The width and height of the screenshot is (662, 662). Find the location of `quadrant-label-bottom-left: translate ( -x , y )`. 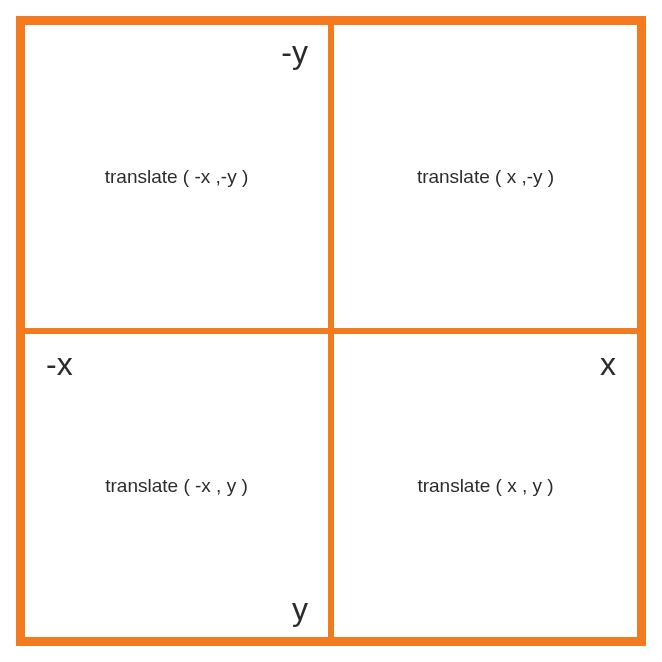

quadrant-label-bottom-left: translate ( -x , y ) is located at coordinates (176, 486).